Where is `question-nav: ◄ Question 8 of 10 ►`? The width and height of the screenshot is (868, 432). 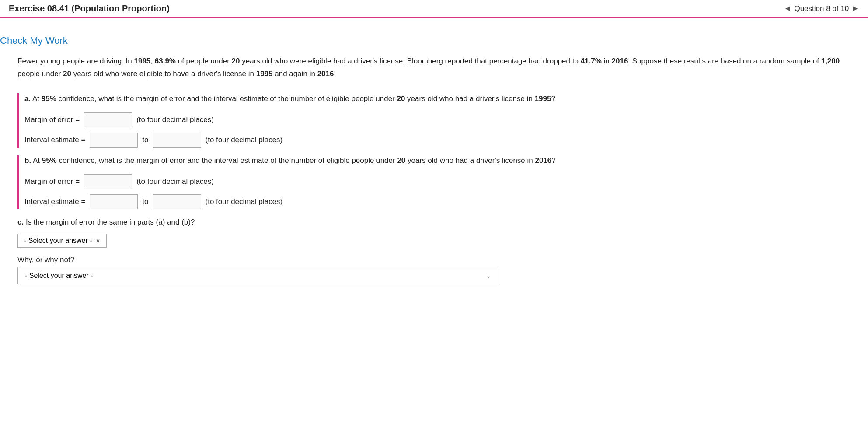 question-nav: ◄ Question 8 of 10 ► is located at coordinates (822, 9).